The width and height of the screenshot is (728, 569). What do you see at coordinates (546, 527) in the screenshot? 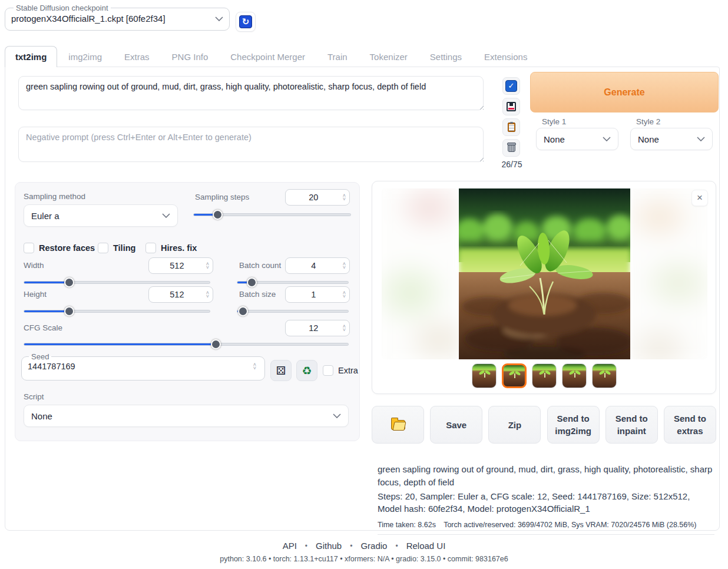
I see `info-performance: Time taken: 8.62s Torch active/reserved:…` at bounding box center [546, 527].